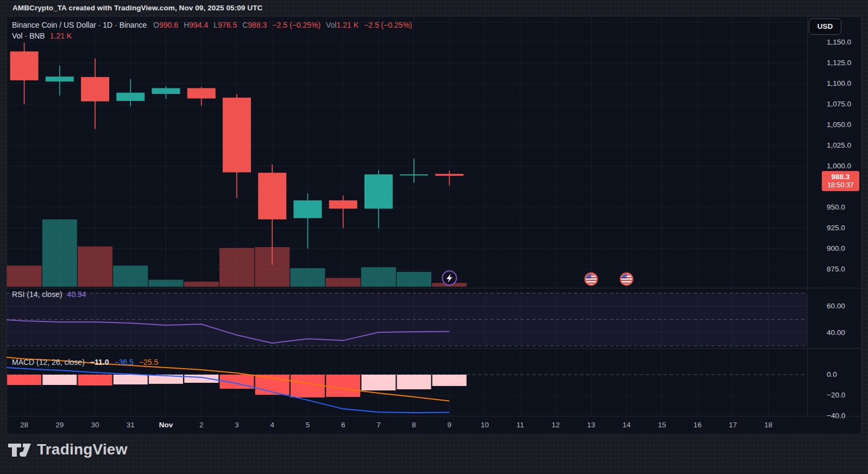 The height and width of the screenshot is (474, 868). What do you see at coordinates (733, 425) in the screenshot?
I see `time-axis-label: 17` at bounding box center [733, 425].